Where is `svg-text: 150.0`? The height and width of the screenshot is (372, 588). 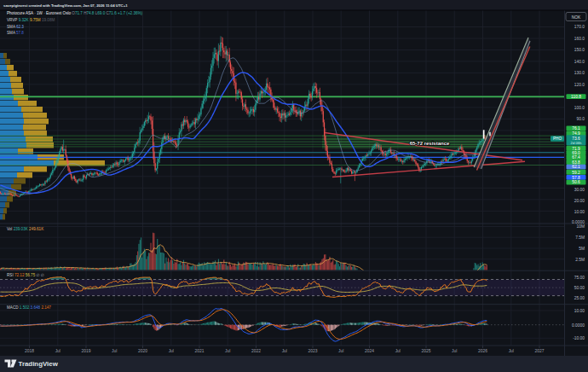
svg-text: 150.0 is located at coordinates (579, 49).